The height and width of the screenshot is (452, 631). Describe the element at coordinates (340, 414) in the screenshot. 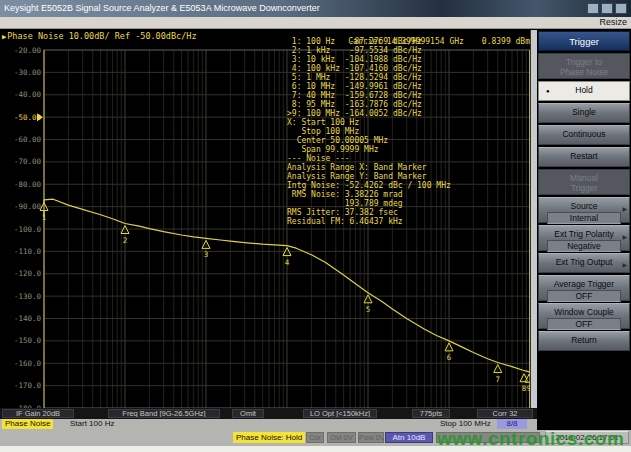

I see `hw-status-lo-opt-150khz-: LO Opt [<150kHz]` at that location.